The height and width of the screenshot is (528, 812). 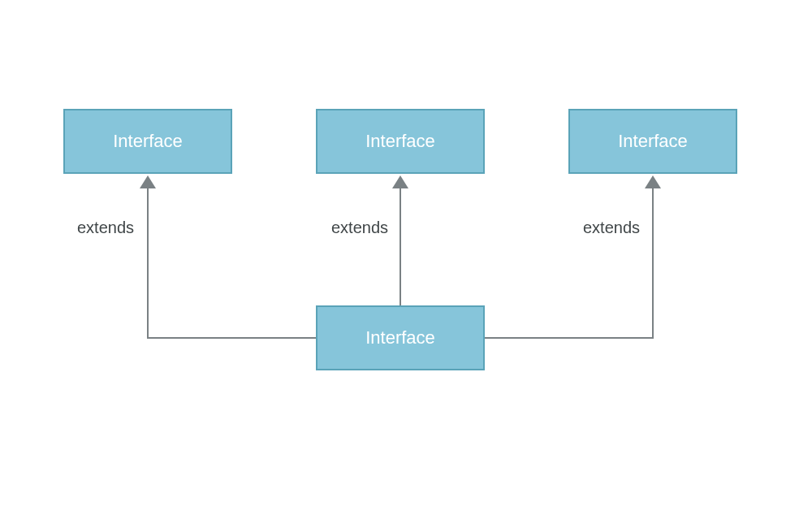 I want to click on interface-box-top-mid: Interface, so click(x=400, y=141).